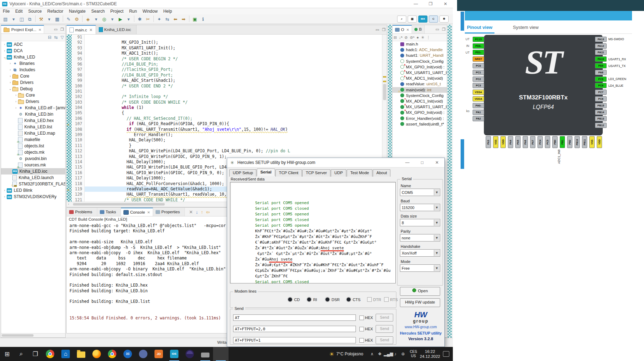 Image resolution: width=644 pixels, height=361 pixels. I want to click on pin: PB11, so click(585, 142).